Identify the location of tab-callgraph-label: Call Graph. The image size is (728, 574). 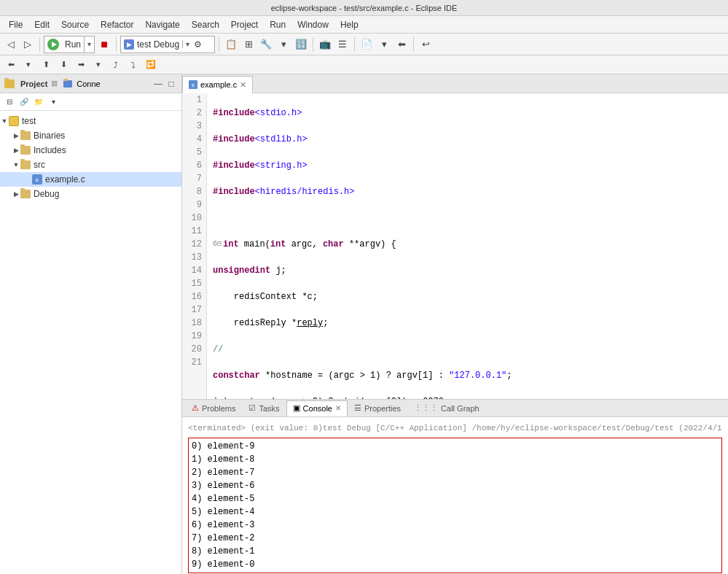
(461, 408).